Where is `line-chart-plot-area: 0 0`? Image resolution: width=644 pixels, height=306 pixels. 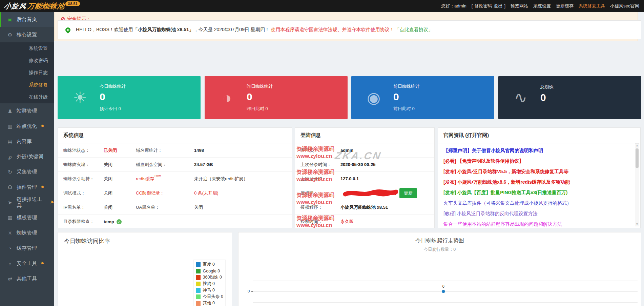
line-chart-plot-area: 0 0 is located at coordinates (445, 283).